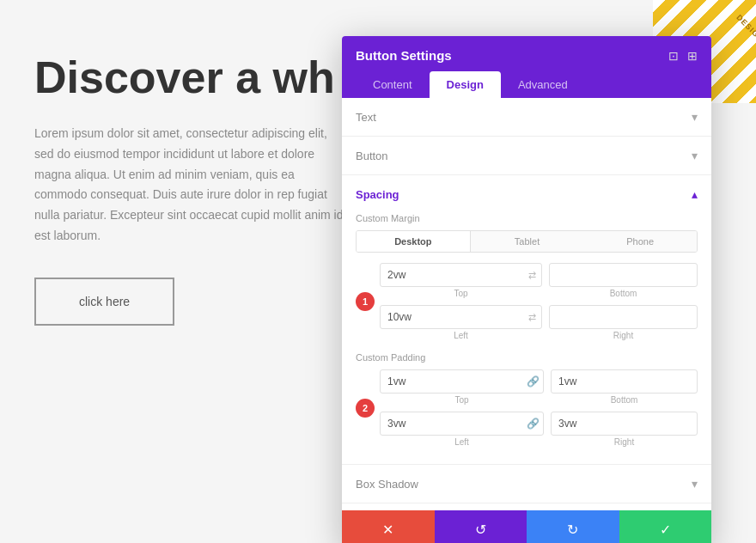 The image size is (756, 543). Describe the element at coordinates (624, 275) in the screenshot. I see `margin-bottom-wrapper` at that location.